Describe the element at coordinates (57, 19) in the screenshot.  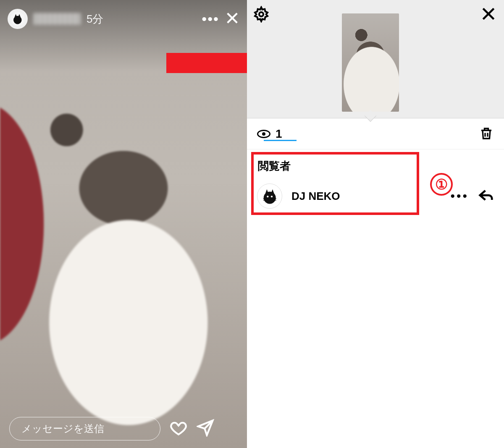
I see `story-author-name-redacted` at that location.